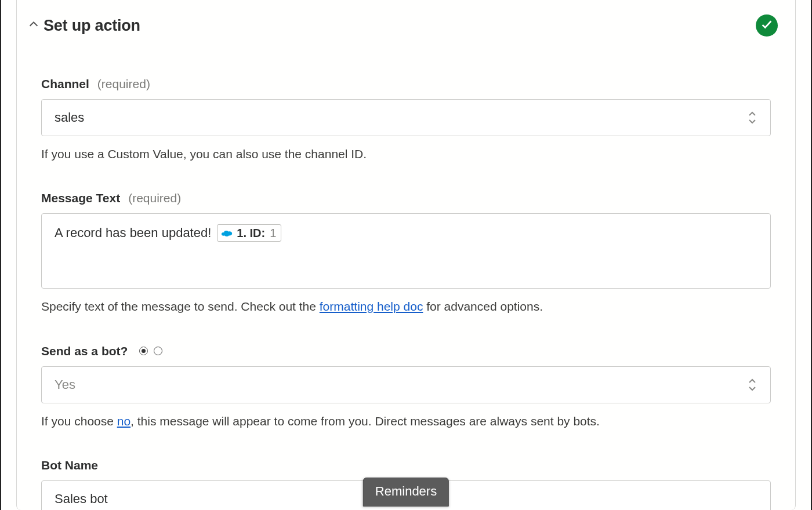 The image size is (812, 510). I want to click on collapse-toggle, so click(34, 26).